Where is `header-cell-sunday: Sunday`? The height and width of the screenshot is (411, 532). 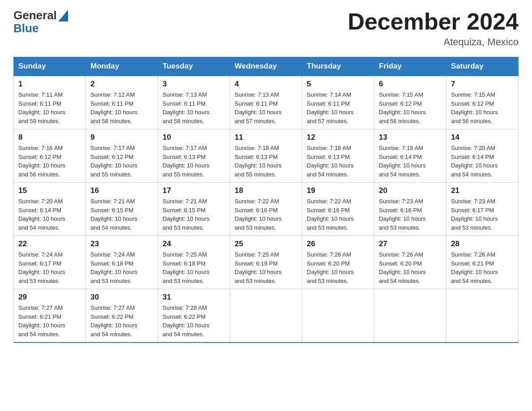
header-cell-sunday: Sunday is located at coordinates (50, 67).